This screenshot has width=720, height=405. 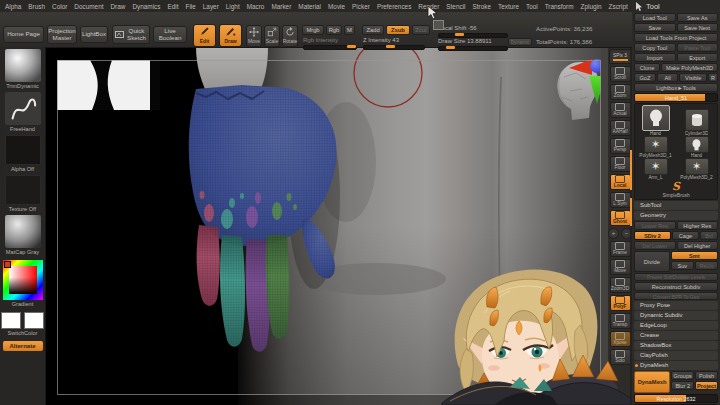 What do you see at coordinates (23, 280) in the screenshot?
I see `color-picker` at bounding box center [23, 280].